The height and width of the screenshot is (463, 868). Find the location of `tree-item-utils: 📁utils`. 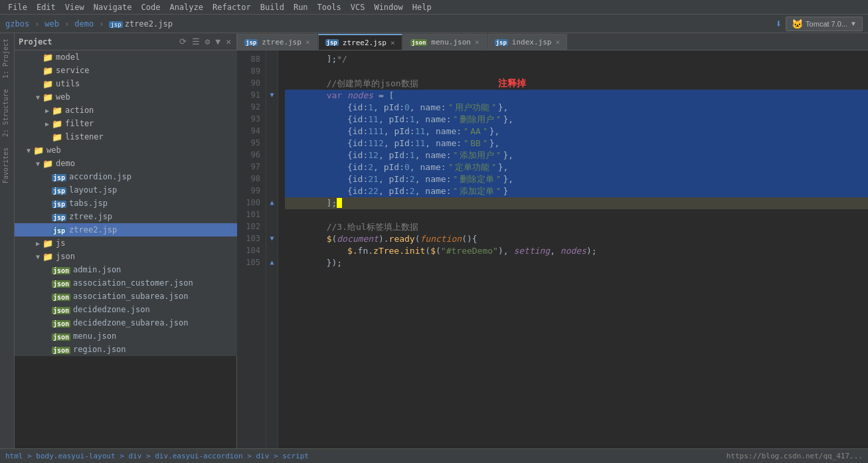

tree-item-utils: 📁utils is located at coordinates (128, 84).